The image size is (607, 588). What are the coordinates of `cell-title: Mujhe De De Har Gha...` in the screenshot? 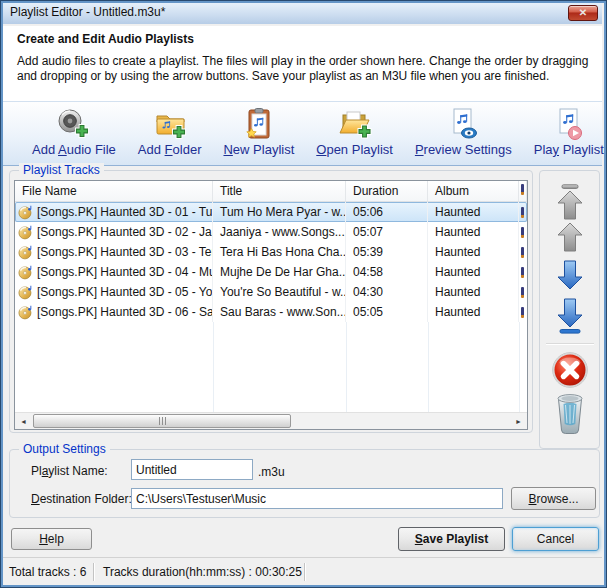 It's located at (280, 272).